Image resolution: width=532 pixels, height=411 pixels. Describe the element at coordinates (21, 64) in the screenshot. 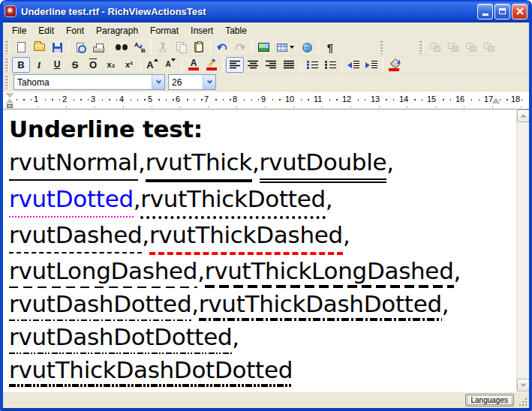

I see `bold-button: B` at that location.